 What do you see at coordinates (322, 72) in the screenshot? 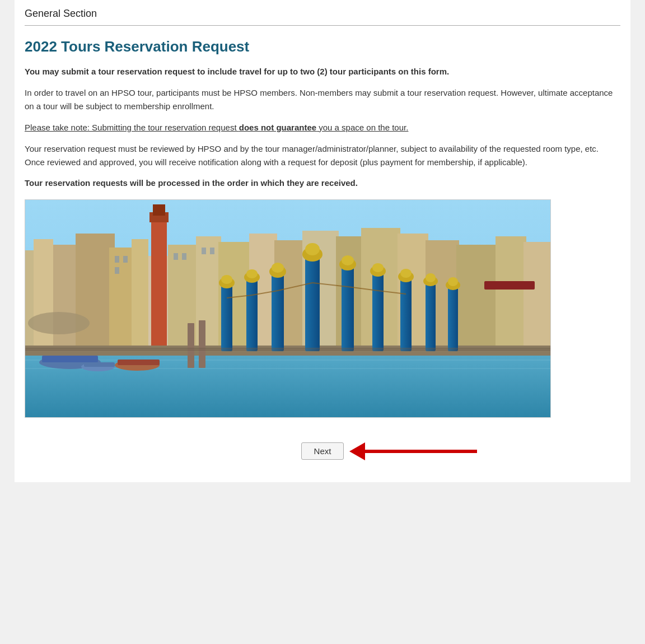
I see `intro-bold-text: You may submit a tour reservation reques…` at bounding box center [322, 72].